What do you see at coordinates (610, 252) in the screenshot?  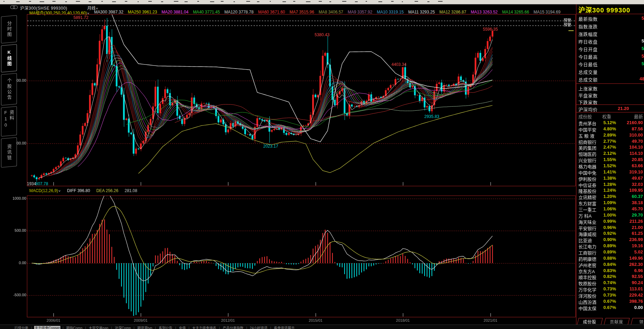 I see `stock-row: 工商银行0.89%5.02` at bounding box center [610, 252].